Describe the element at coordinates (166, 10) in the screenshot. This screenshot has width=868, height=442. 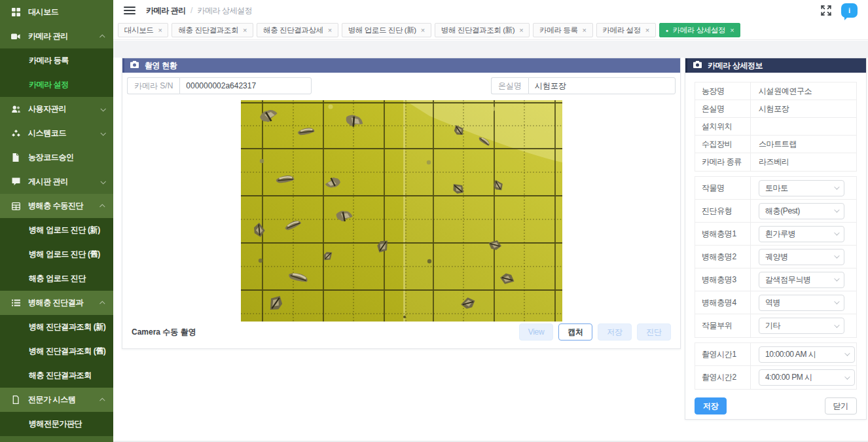
I see `breadcrumb-section: 카메라 관리` at that location.